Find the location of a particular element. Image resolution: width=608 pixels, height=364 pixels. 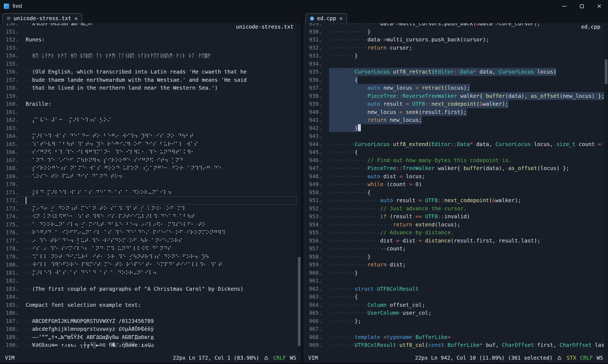

code-line: 175.··⠁·⠙⠕⠕⠗⠤⠝⠁⠊⠇⠲·⡊·⠍⠊⠣⠞·⠙⠁⠧⠑·⠃⠑⠲·⠔⠊⠇⠔⠫… is located at coordinates (149, 225).